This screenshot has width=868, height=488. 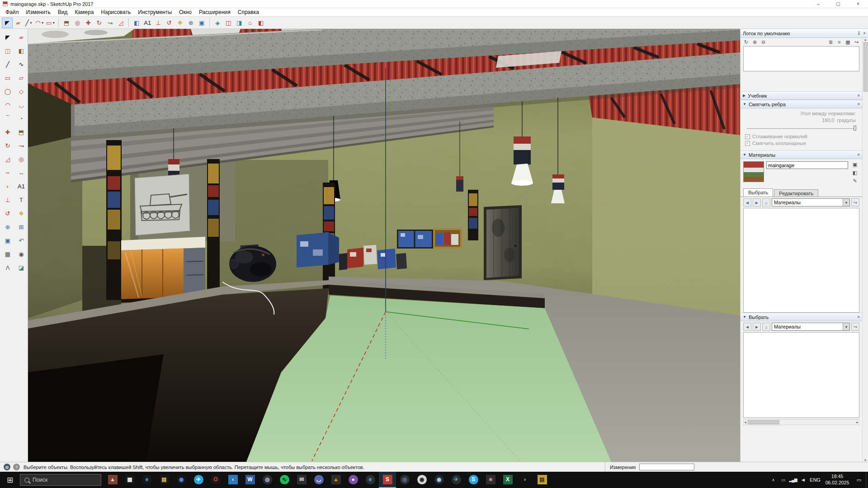 What do you see at coordinates (8, 213) in the screenshot?
I see `orbit-tool: ↺` at bounding box center [8, 213].